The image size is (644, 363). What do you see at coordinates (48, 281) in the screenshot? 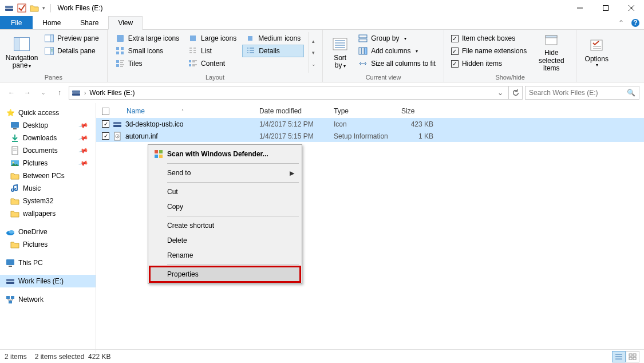
I see `tree-work-files-drive: Work Files (E:)` at bounding box center [48, 281].